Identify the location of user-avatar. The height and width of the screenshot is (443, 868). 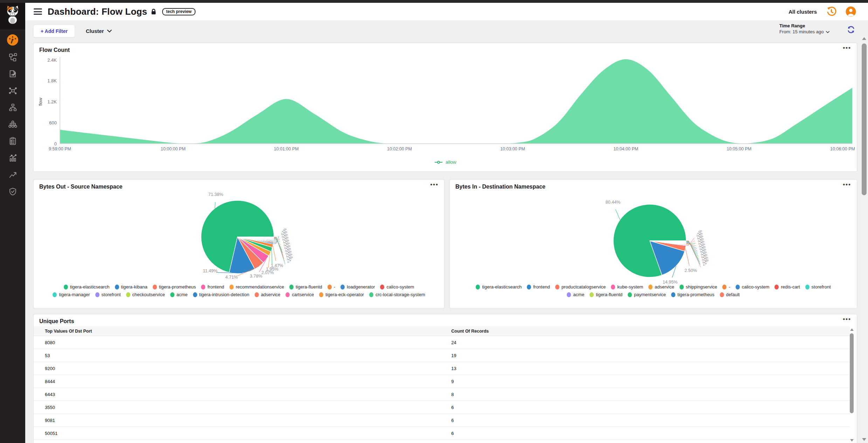
(851, 12).